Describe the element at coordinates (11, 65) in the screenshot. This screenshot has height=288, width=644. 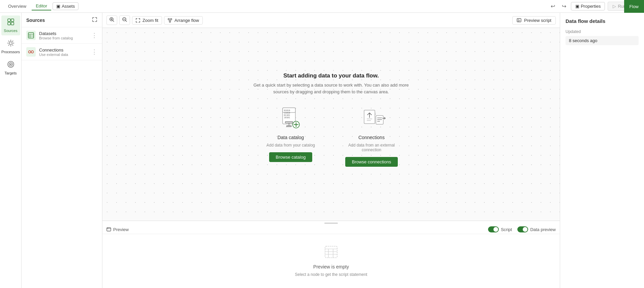
I see `targets-icon` at that location.